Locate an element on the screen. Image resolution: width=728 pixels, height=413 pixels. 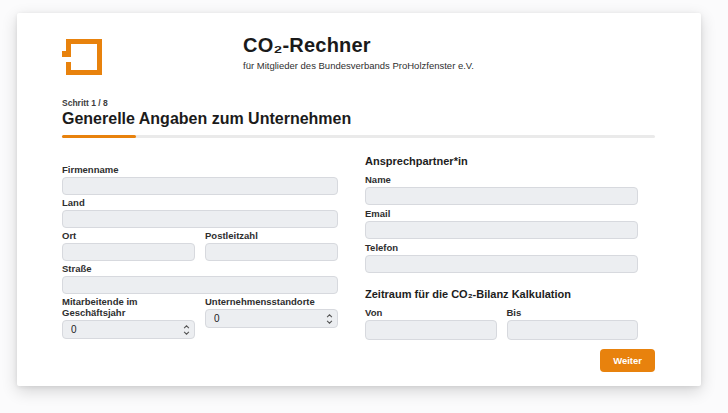
email-label: Email is located at coordinates (502, 214).